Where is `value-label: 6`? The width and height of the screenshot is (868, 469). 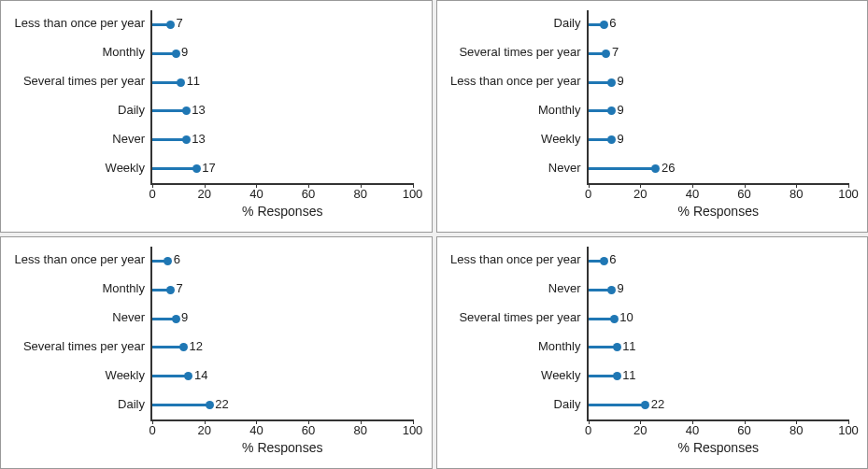
value-label: 6 is located at coordinates (613, 22).